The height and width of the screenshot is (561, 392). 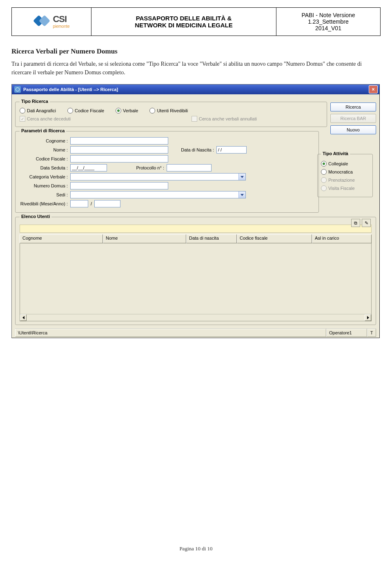 What do you see at coordinates (372, 333) in the screenshot?
I see `status-flag: T` at bounding box center [372, 333].